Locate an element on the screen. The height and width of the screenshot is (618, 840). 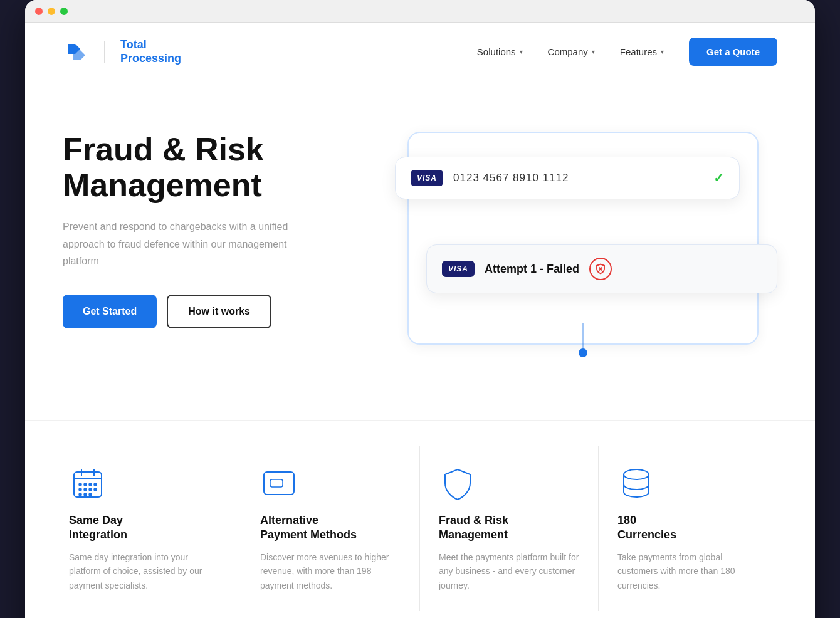
navigation: Total Processing Solutions ▾ Company ▾ F… is located at coordinates (420, 52).